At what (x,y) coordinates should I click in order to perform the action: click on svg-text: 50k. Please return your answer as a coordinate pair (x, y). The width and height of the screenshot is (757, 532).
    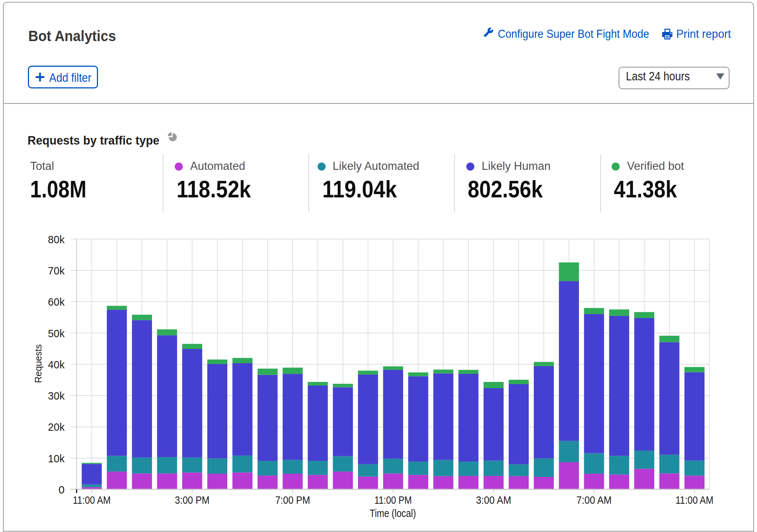
    Looking at the image, I should click on (57, 333).